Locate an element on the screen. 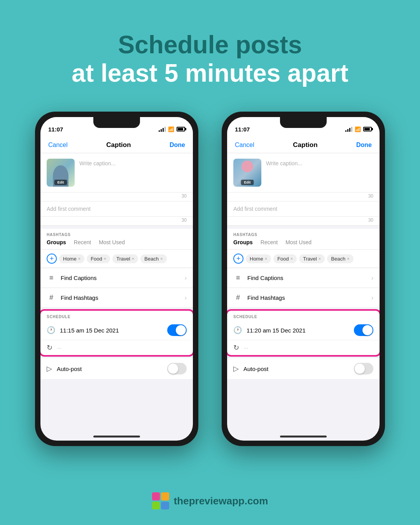 Image resolution: width=420 pixels, height=525 pixels. second-schedule-right: ↻ ··· is located at coordinates (303, 348).